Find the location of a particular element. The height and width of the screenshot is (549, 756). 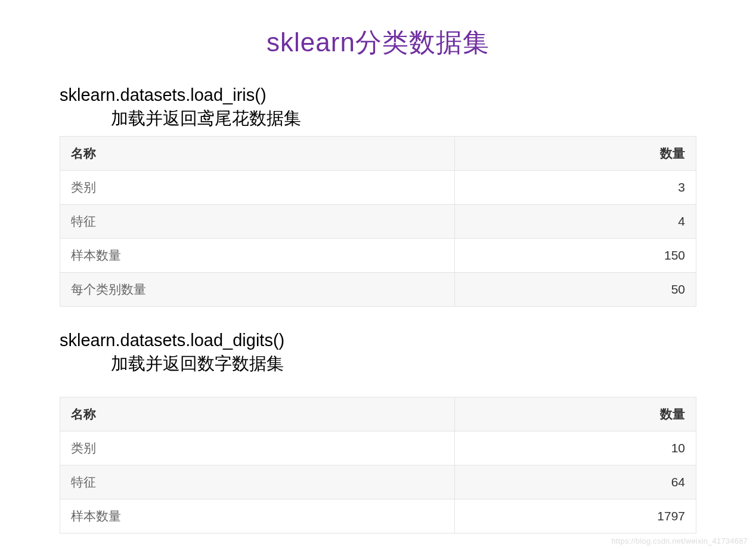

table-row: 特征 64 is located at coordinates (378, 482).